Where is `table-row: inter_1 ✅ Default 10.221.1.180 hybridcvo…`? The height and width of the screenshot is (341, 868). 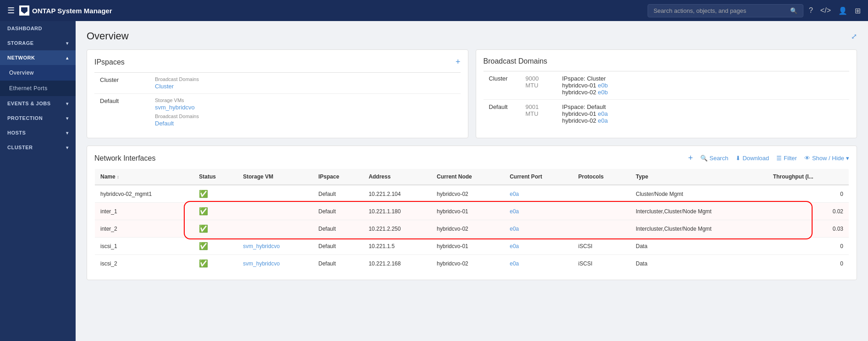 table-row: inter_1 ✅ Default 10.221.1.180 hybridcvo… is located at coordinates (472, 211).